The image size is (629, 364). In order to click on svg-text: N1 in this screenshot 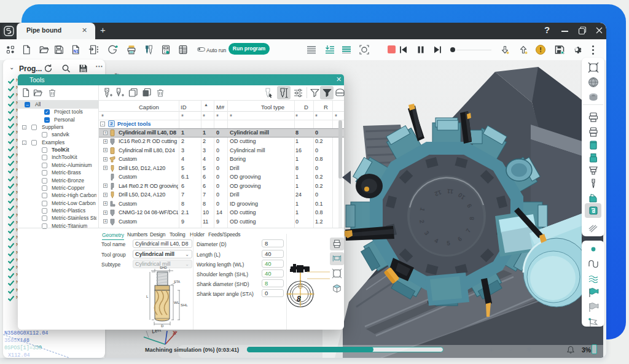, I will do `click(76, 52)`.